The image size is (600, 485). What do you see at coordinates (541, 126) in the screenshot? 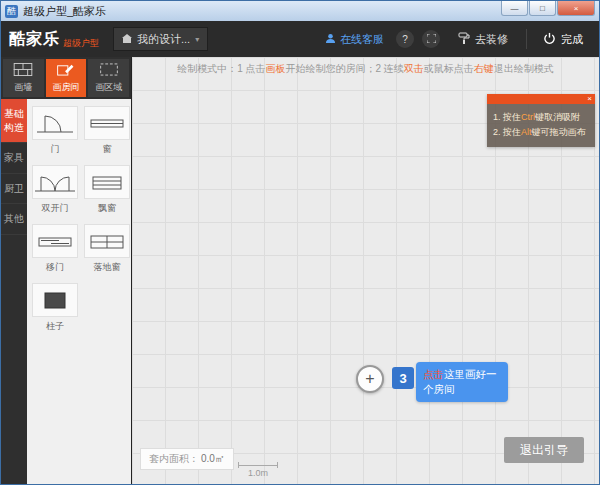
I see `tip-box-body: 1. 按住Ctrl键取消吸附 2. 按住Alt键可拖动画布` at bounding box center [541, 126].